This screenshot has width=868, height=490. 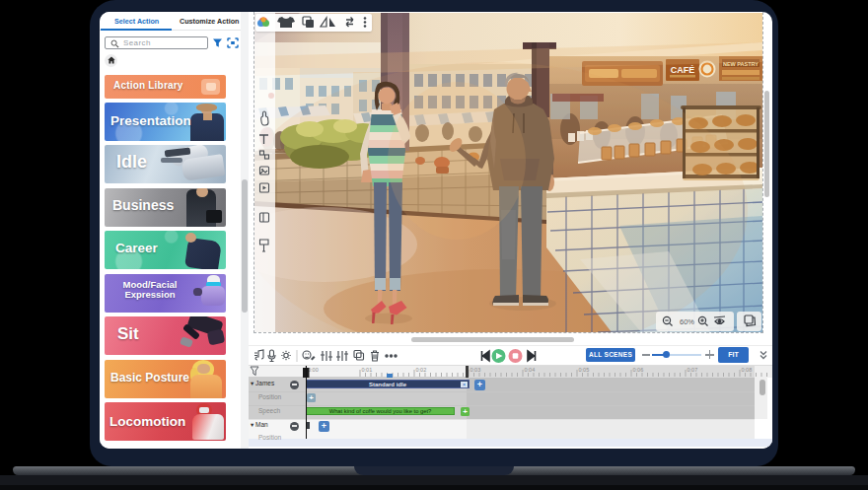 I want to click on svg-text: 0:08, so click(x=748, y=370).